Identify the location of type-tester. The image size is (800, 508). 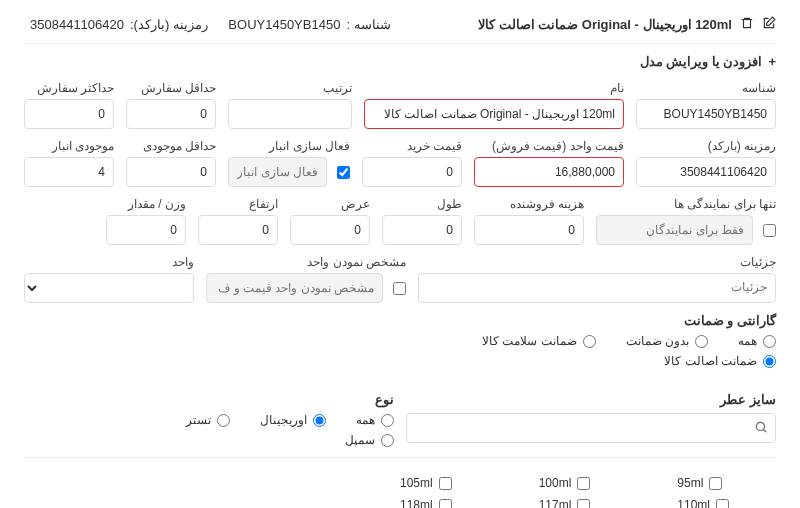
(224, 420).